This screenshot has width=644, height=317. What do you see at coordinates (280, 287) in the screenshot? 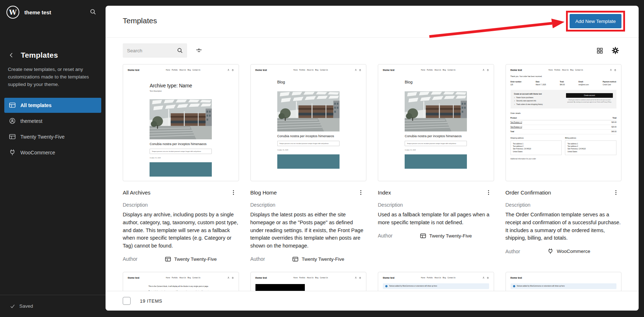
I see `monochrome-photo` at bounding box center [280, 287].